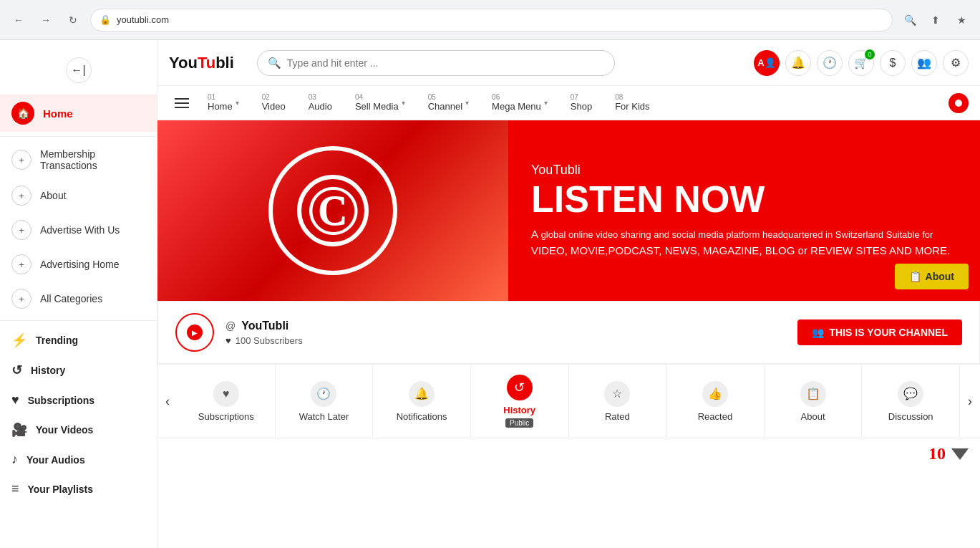 The width and height of the screenshot is (980, 548). Describe the element at coordinates (226, 417) in the screenshot. I see `tab-subscriptions-label: Subscriptions` at that location.